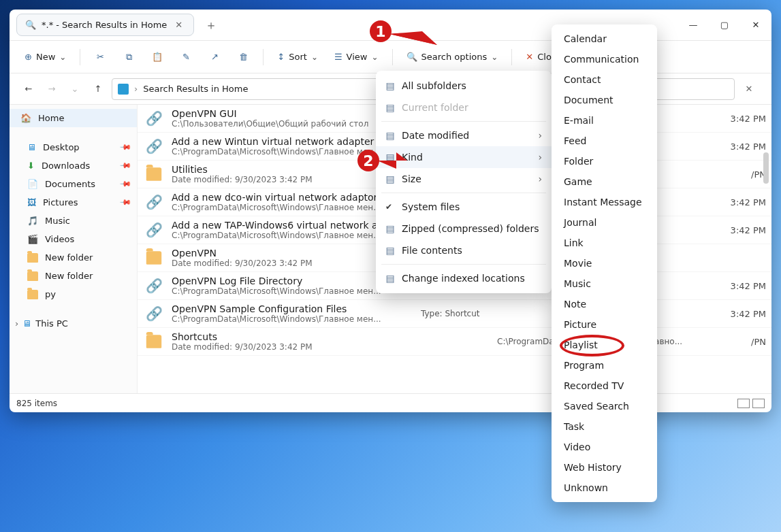 The image size is (781, 532). I want to click on kind-option-game: Game, so click(605, 182).